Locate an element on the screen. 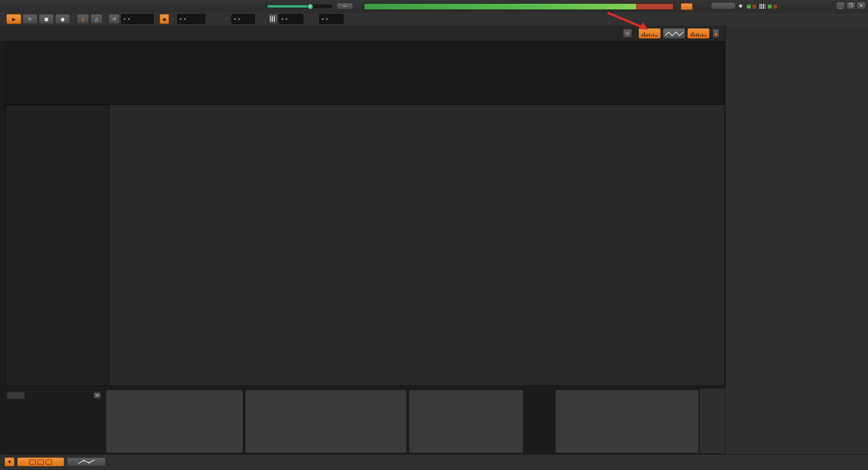 This screenshot has height=470, width=868. track-scopes is located at coordinates (365, 73).